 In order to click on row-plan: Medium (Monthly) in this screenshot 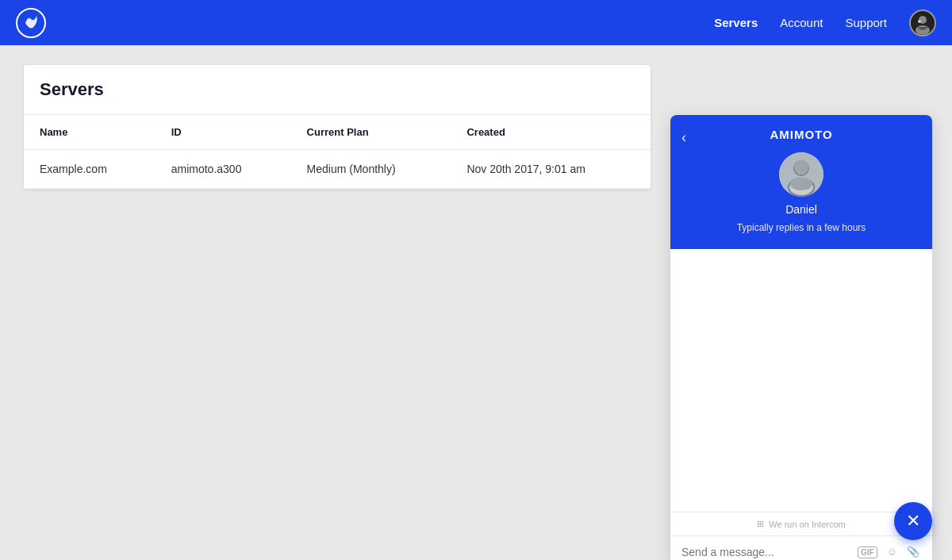, I will do `click(371, 170)`.